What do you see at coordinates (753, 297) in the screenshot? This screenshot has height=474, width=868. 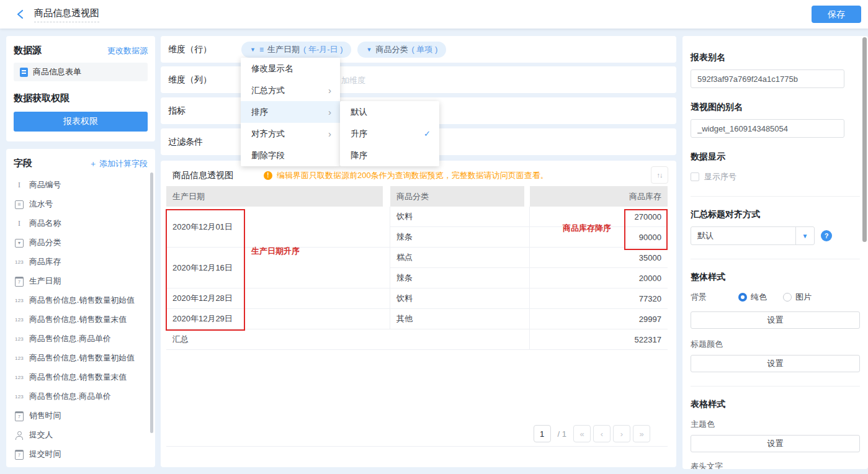 I see `bg-solid-option: 纯色` at bounding box center [753, 297].